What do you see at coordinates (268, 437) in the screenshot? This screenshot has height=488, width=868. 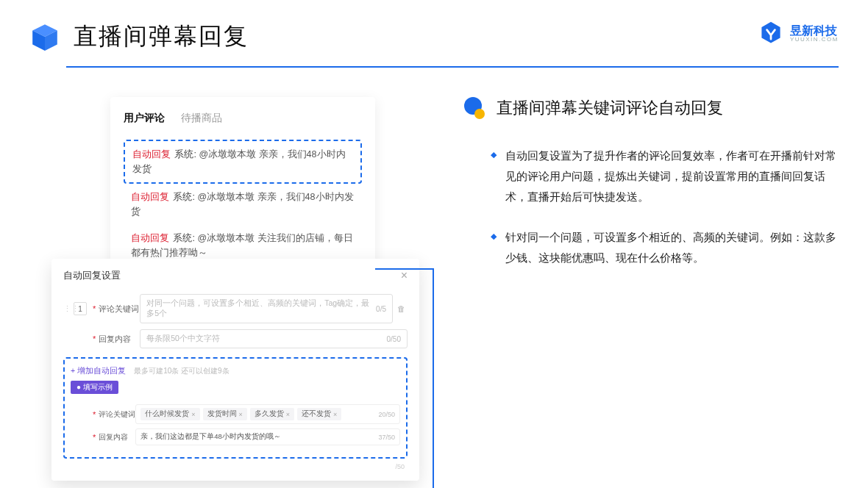 I see `ex-reply-input: 亲，我们这边都是下单48小时内发货的哦～ 37/50` at bounding box center [268, 437].